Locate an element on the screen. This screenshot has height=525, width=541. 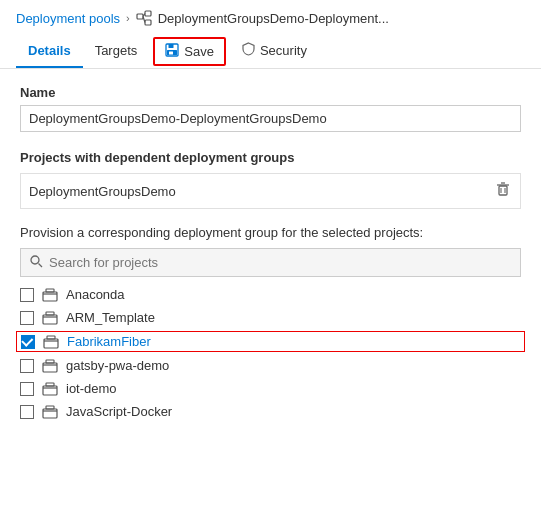
project-name: JavaScript-Docker is located at coordinates (119, 412).